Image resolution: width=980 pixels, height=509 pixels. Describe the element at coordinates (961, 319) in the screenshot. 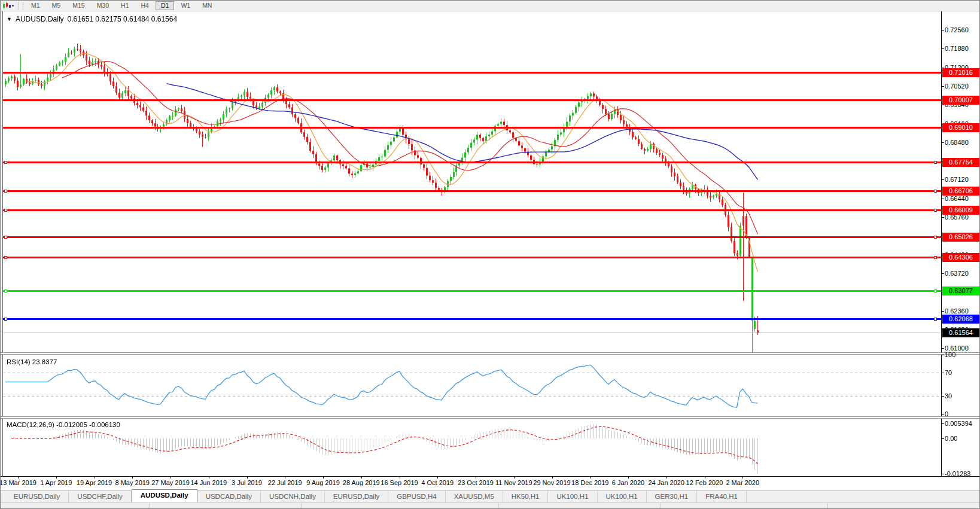

I see `price-line-label: 0.62068` at that location.